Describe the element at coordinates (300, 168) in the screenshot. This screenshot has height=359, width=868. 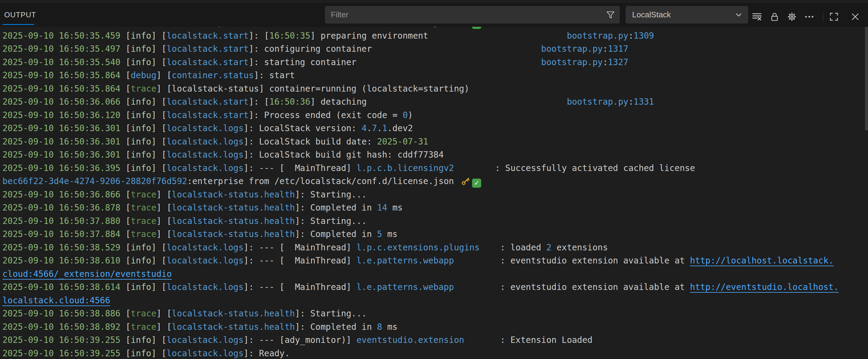
I see `log-segment: ]: --- [ MainThread]` at that location.